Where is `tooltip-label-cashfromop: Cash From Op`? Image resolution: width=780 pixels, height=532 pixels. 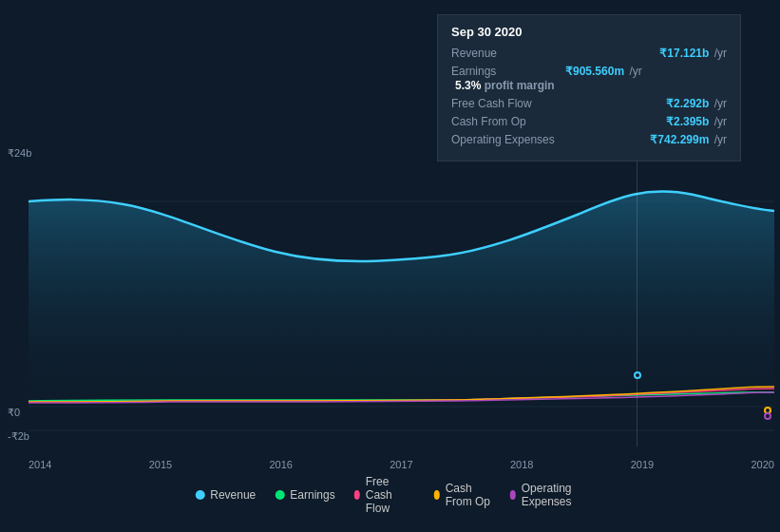
tooltip-label-cashfromop: Cash From Op is located at coordinates (508, 122).